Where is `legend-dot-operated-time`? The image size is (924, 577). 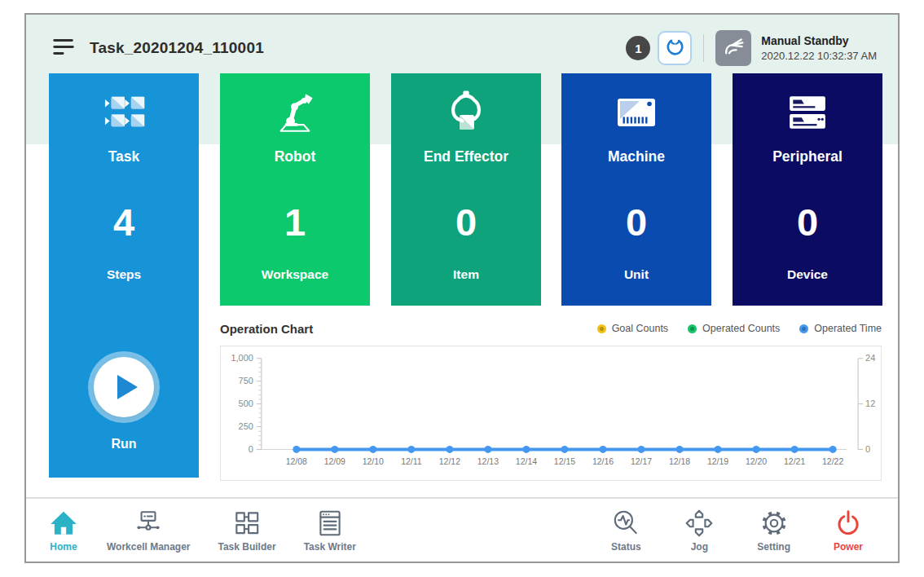 legend-dot-operated-time is located at coordinates (803, 329).